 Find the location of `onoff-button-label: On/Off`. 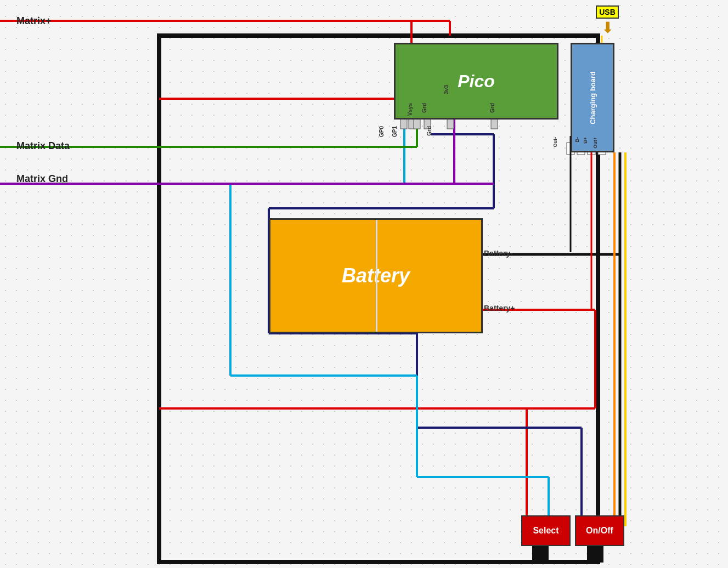

onoff-button-label: On/Off is located at coordinates (600, 531).